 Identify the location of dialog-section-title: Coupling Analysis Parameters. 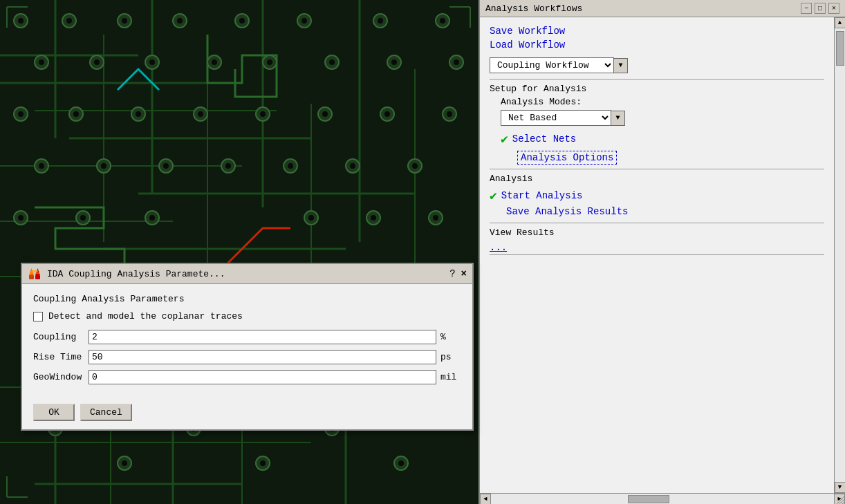
(248, 299).